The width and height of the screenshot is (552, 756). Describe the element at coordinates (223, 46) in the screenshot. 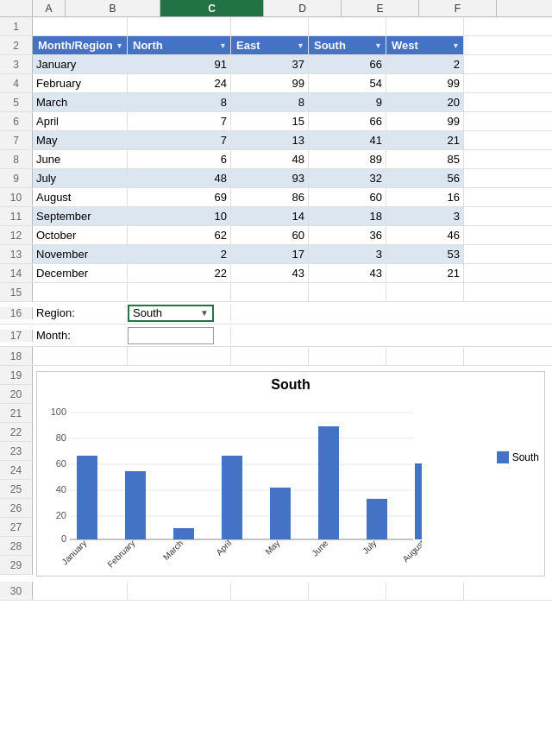

I see `north-dropdown: ▼` at that location.